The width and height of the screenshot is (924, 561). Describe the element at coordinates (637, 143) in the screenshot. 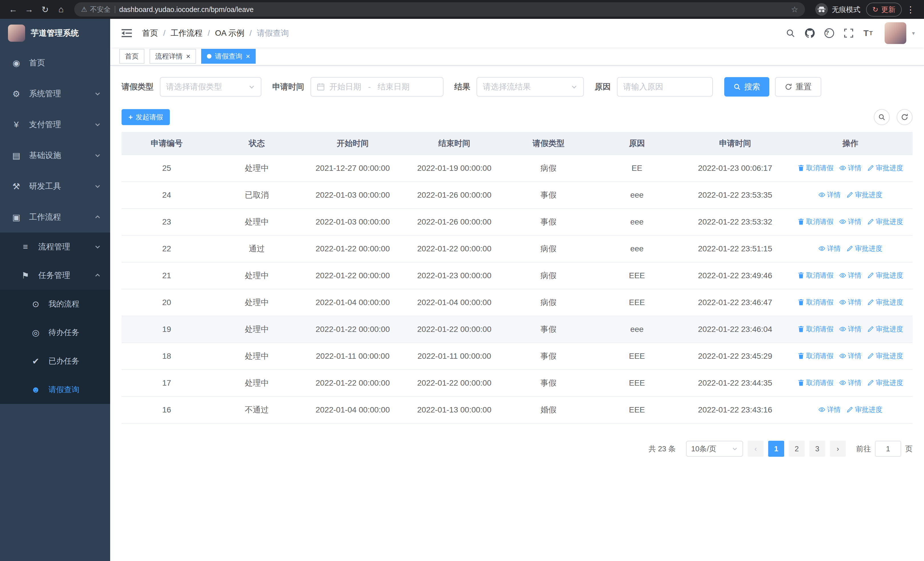

I see `column-header: 原因` at that location.